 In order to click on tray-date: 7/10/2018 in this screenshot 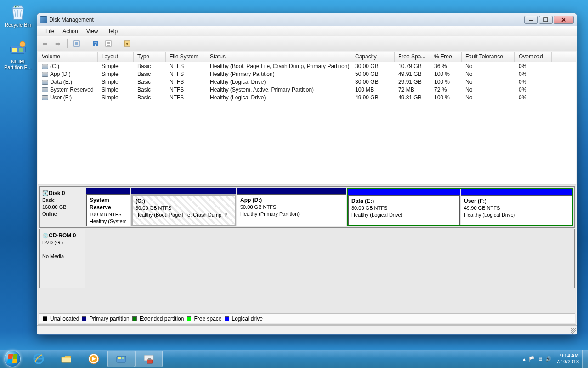, I will do `click(568, 362)`.